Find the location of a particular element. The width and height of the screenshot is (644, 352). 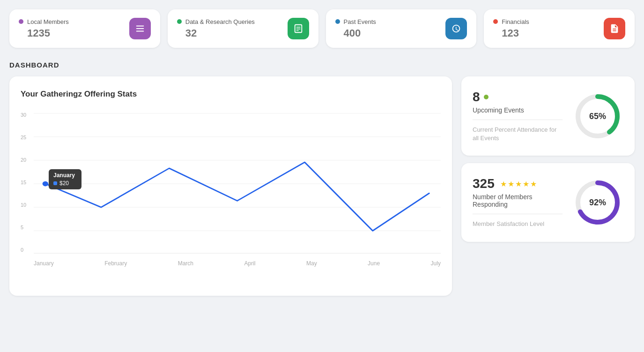

stat-card-left: Local Members 1235 is located at coordinates (44, 29).